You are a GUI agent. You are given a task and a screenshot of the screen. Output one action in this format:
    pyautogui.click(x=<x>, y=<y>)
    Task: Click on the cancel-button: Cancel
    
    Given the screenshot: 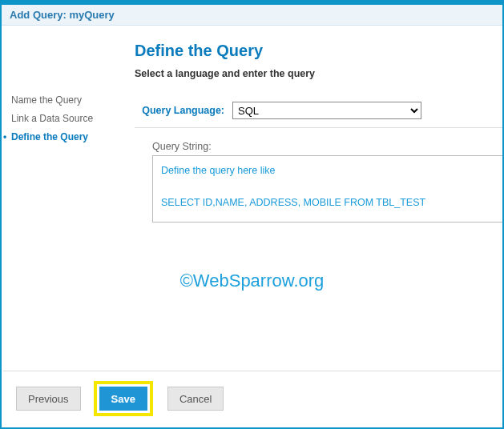 What is the action you would take?
    pyautogui.click(x=196, y=399)
    